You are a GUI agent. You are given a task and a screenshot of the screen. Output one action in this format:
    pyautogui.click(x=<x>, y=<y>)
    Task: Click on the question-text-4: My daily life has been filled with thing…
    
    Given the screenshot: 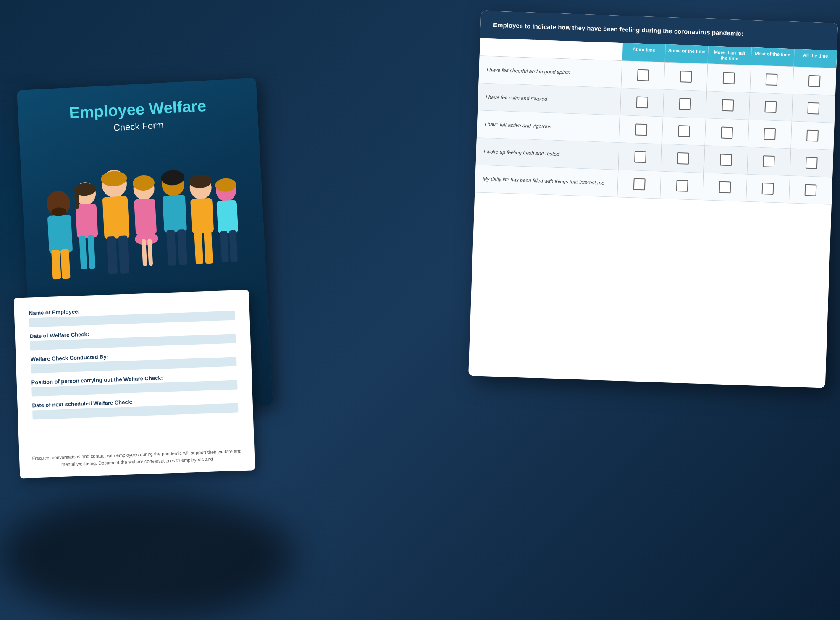 What is the action you would take?
    pyautogui.click(x=546, y=181)
    